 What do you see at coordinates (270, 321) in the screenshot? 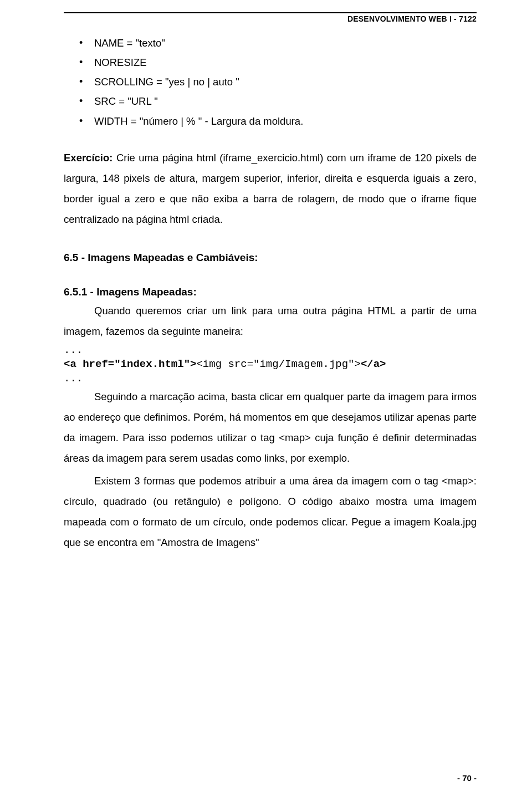
I see `paragraph: Quando queremos criar um link para uma o…` at bounding box center [270, 321].